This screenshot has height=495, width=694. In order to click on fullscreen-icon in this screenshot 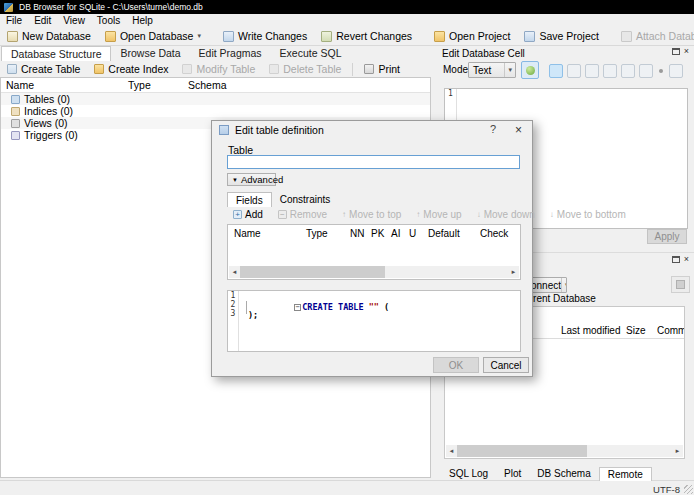, I will do `click(646, 71)`.